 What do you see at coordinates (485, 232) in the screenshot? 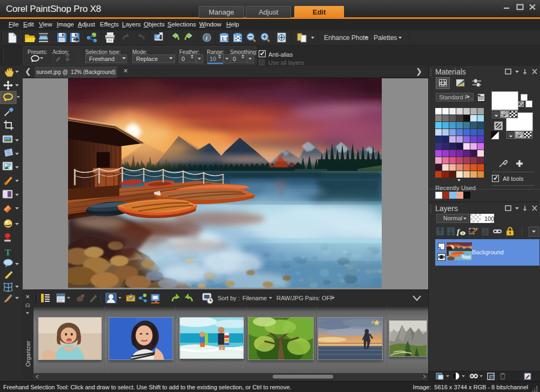
I see `svg-text: J` at bounding box center [485, 232].